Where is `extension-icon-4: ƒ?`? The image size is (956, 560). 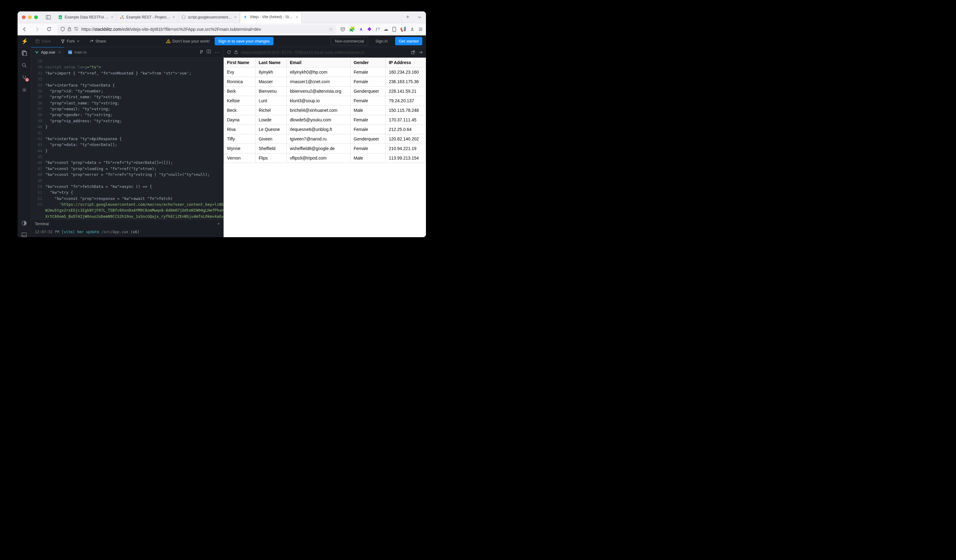 extension-icon-4: ƒ? is located at coordinates (378, 29).